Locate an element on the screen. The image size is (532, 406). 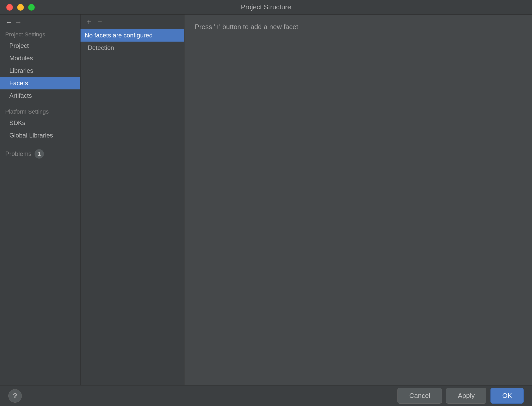
hint-text: Press '+' button to add a new facet is located at coordinates (247, 27).